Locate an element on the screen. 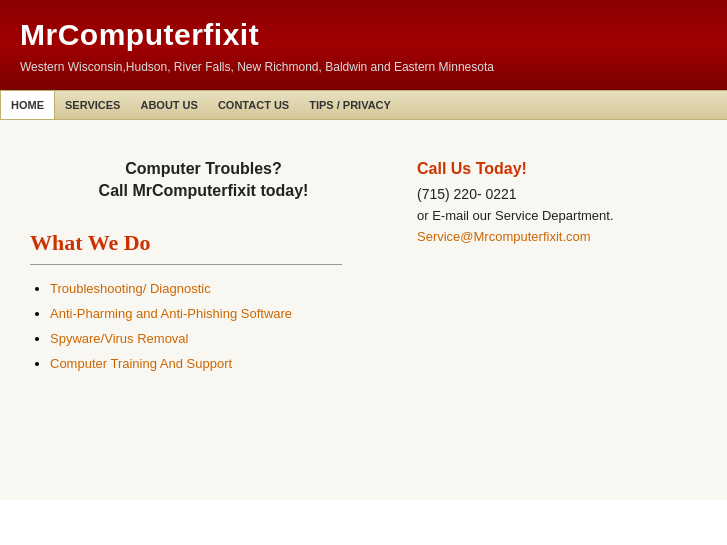 This screenshot has width=727, height=545. what-we-do-section: What We Do Troubleshooting/ Diagnostic A… is located at coordinates (204, 300).